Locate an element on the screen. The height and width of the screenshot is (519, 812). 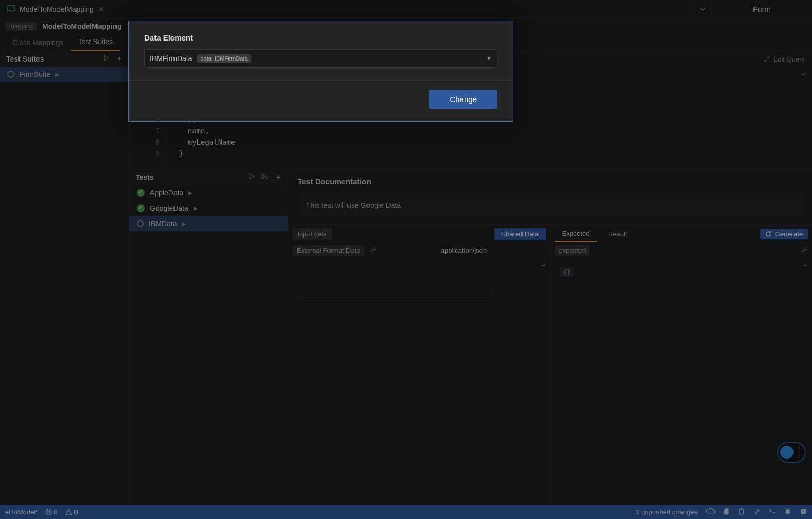
change-button: Change is located at coordinates (463, 99).